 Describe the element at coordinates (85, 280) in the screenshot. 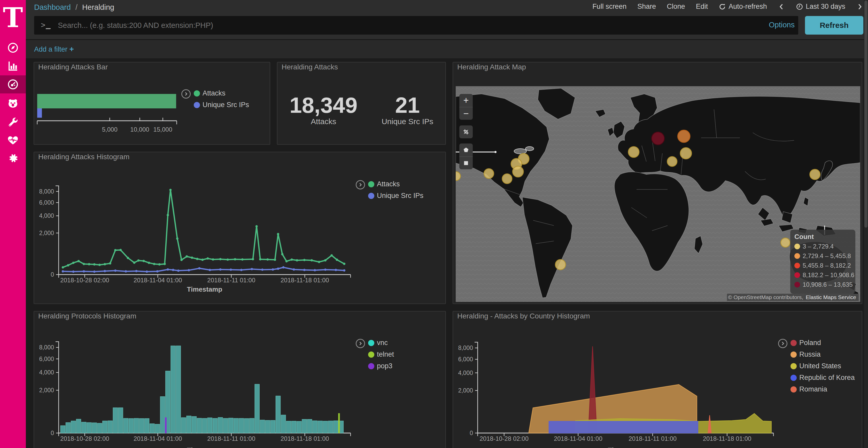

I see `svg-text: 2018-10-28 02:00` at that location.